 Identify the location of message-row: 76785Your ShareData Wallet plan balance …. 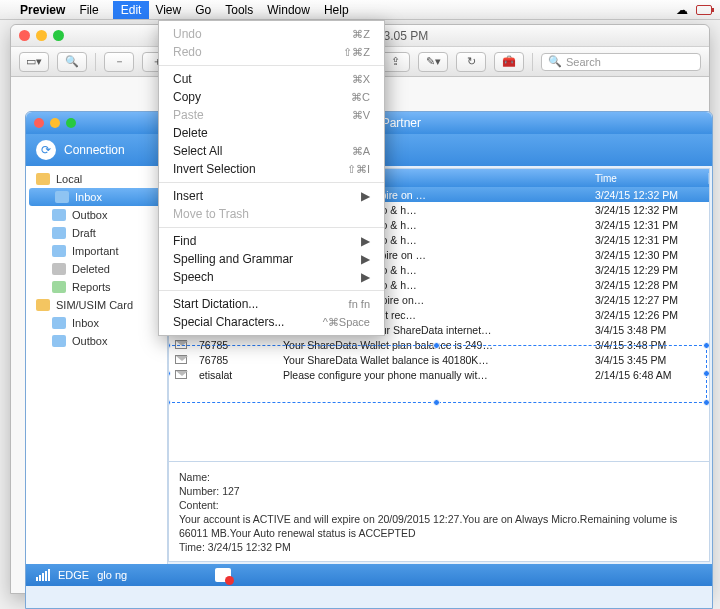
(439, 344).